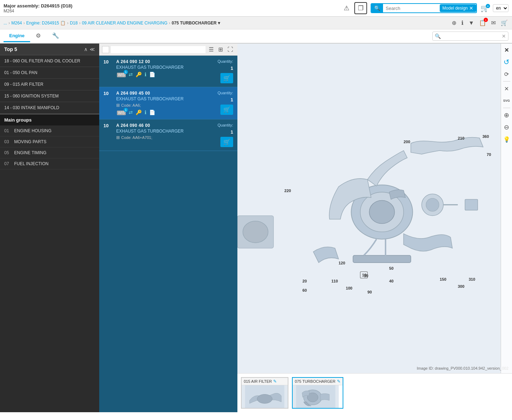 The height and width of the screenshot is (420, 512). Describe the element at coordinates (507, 115) in the screenshot. I see `diagram-zoom-in-btn: ⊕` at that location.